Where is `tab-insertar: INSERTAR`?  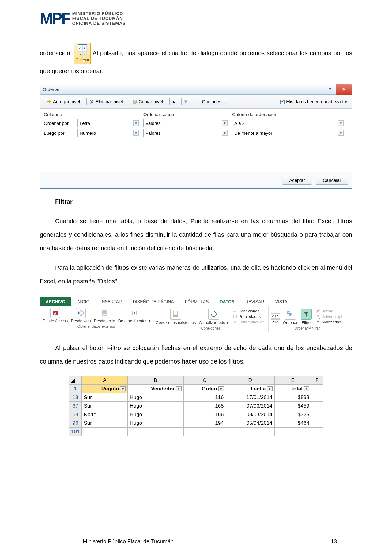
tab-insertar: INSERTAR is located at coordinates (111, 302).